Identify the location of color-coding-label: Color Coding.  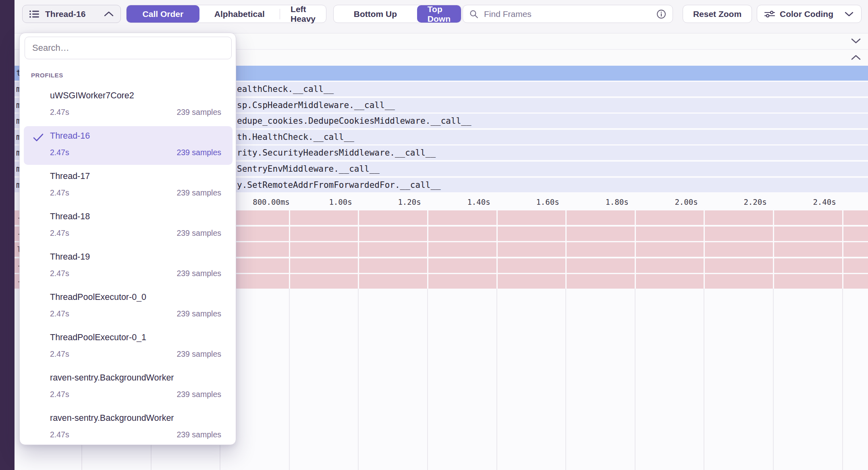
(810, 14).